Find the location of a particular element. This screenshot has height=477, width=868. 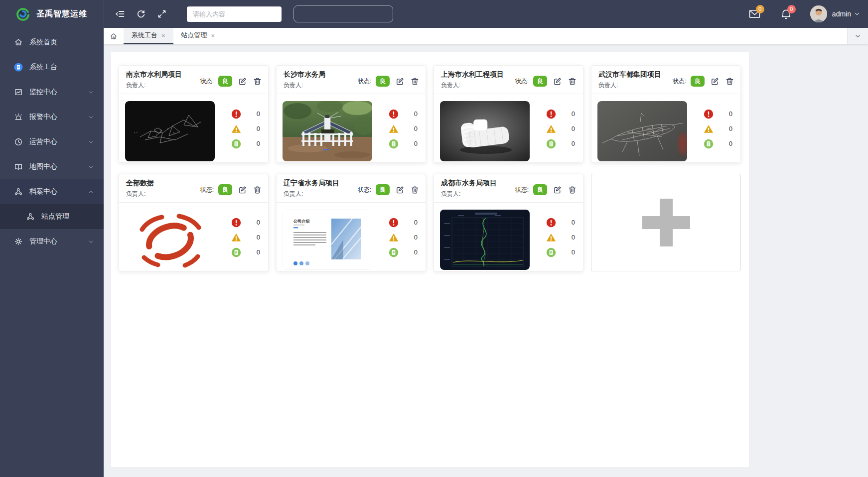

tab-home-button is located at coordinates (114, 36).